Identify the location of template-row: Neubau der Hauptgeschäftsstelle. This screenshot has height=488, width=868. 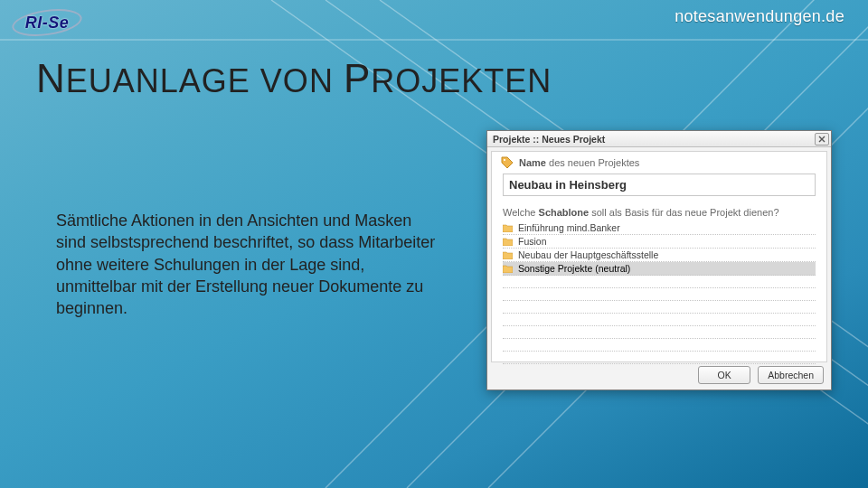
(659, 255).